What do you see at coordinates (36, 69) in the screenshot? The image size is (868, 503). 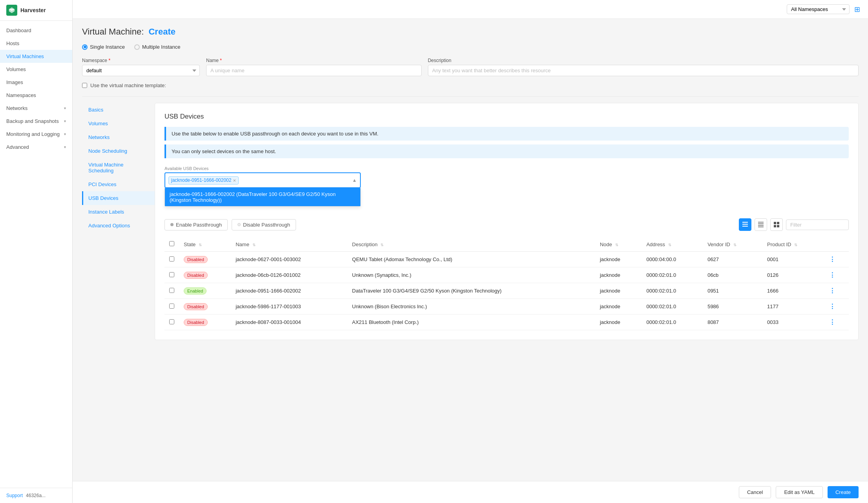 I see `sidebar-item-volumes: Volumes` at bounding box center [36, 69].